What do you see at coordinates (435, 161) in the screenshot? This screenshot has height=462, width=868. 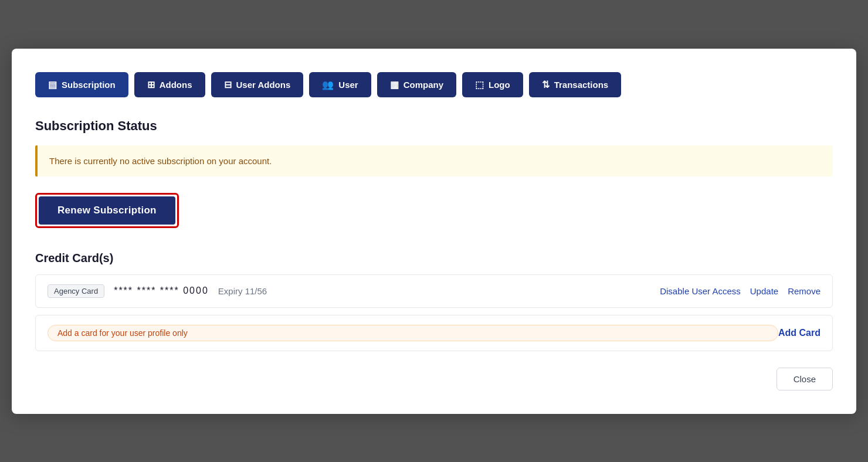 I see `alert-message: There is currently no active subscriptio…` at bounding box center [435, 161].